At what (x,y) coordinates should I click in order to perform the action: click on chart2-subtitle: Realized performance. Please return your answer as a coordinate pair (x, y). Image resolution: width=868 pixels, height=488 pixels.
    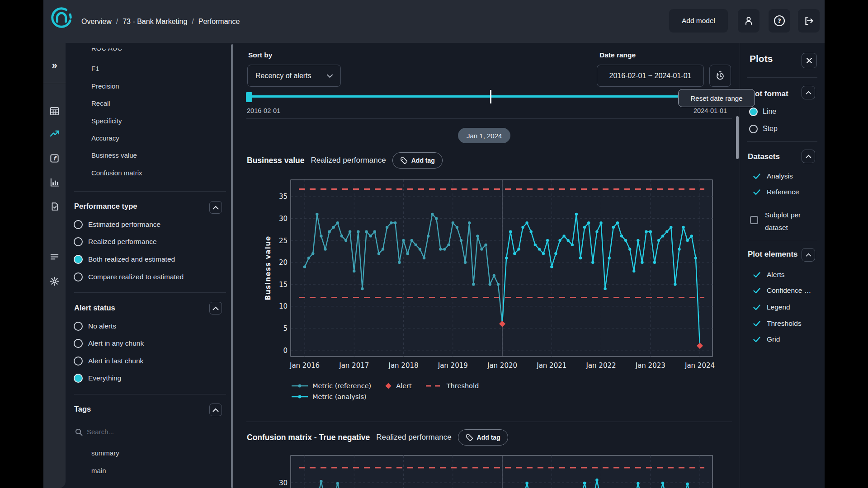
    Looking at the image, I should click on (414, 437).